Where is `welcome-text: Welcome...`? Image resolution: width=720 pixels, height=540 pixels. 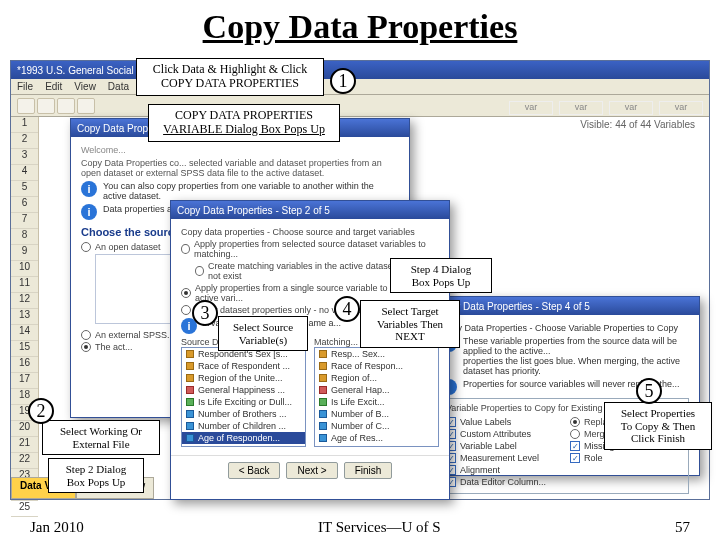
welcome-text: Welcome... is located at coordinates (240, 150).